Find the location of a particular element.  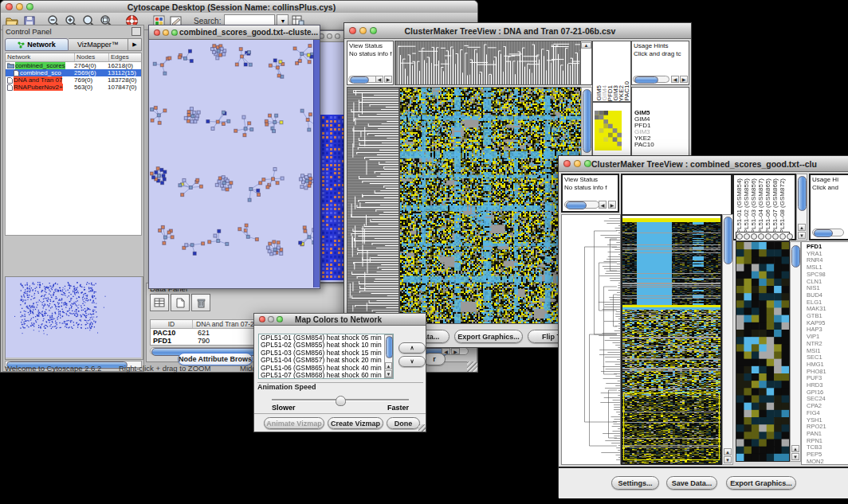

create-vizmap-button: Create Vizmap is located at coordinates (355, 424).